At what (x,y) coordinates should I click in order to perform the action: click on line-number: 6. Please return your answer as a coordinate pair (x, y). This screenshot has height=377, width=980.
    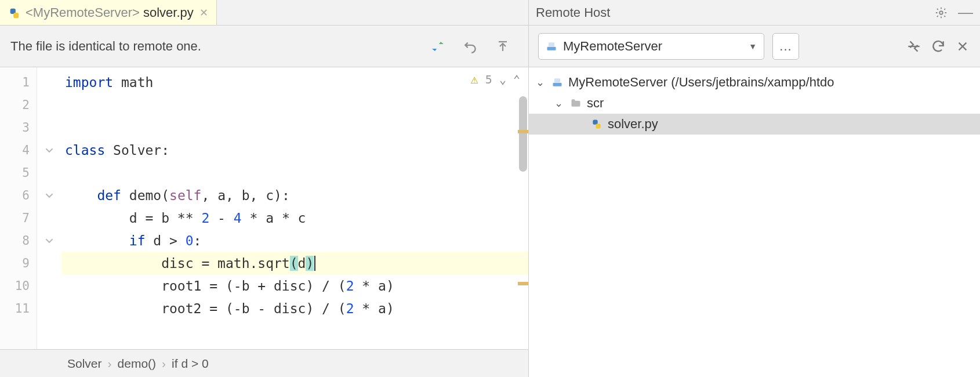
    Looking at the image, I should click on (19, 195).